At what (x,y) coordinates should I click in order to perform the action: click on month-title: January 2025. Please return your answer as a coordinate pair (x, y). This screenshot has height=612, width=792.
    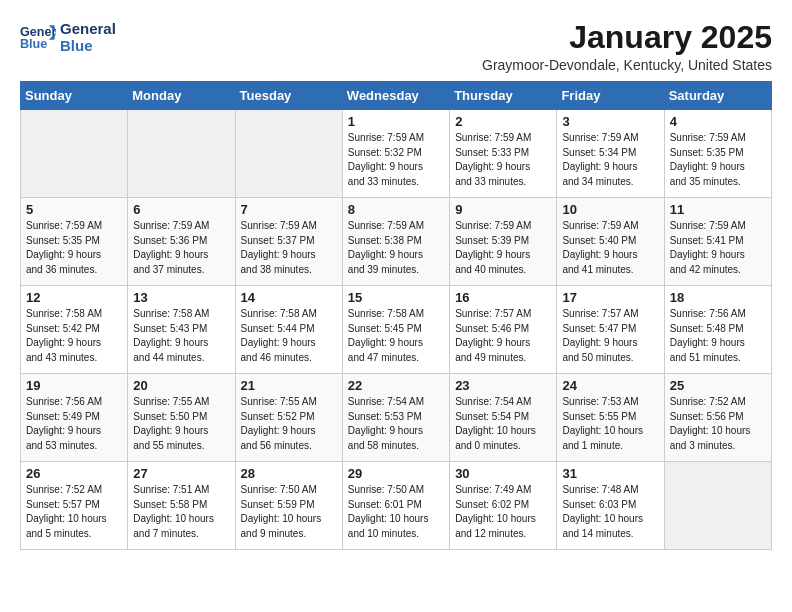
    Looking at the image, I should click on (627, 38).